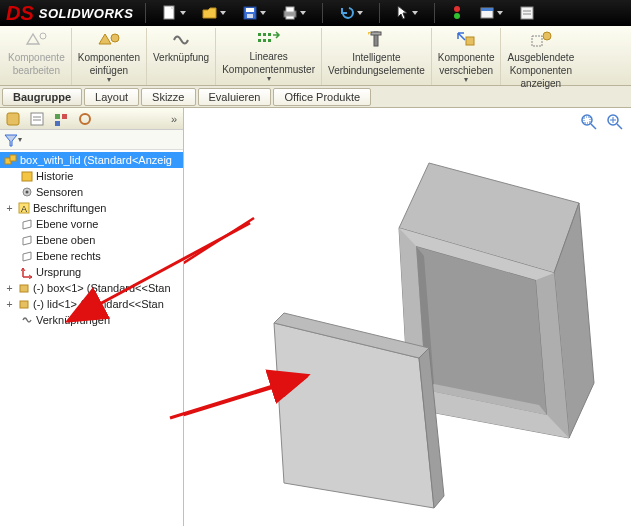  I want to click on ribbon-insert-components: Komponenten einfügen ▾, so click(110, 56).